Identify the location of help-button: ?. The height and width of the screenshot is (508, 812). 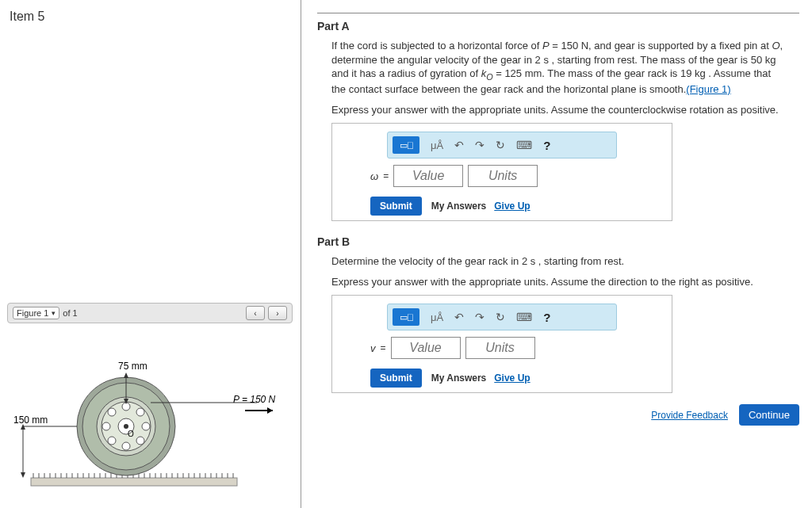
(547, 146).